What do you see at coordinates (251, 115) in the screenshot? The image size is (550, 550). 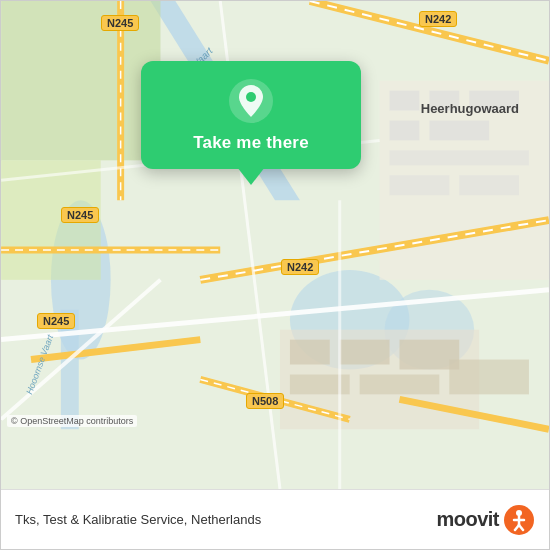 I see `take-me-there-button: Take me there` at bounding box center [251, 115].